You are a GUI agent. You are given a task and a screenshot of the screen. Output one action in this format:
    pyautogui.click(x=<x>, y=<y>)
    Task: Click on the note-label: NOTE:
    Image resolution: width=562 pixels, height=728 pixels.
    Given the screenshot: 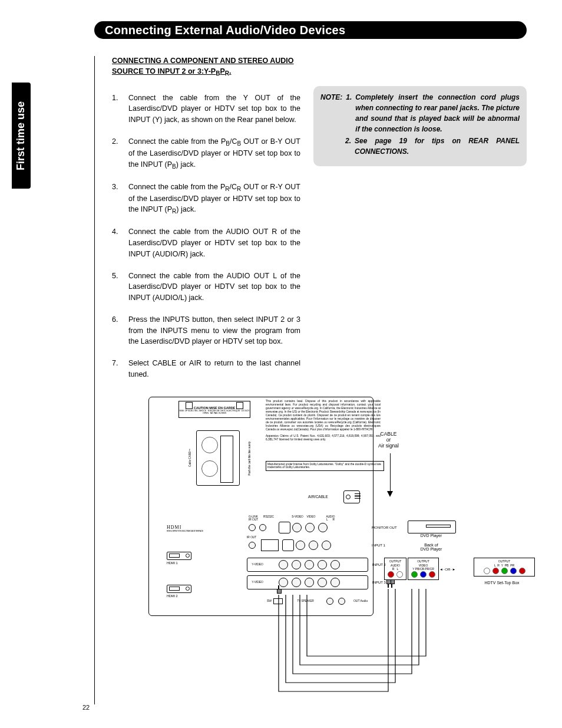 What is the action you would take?
    pyautogui.click(x=331, y=97)
    